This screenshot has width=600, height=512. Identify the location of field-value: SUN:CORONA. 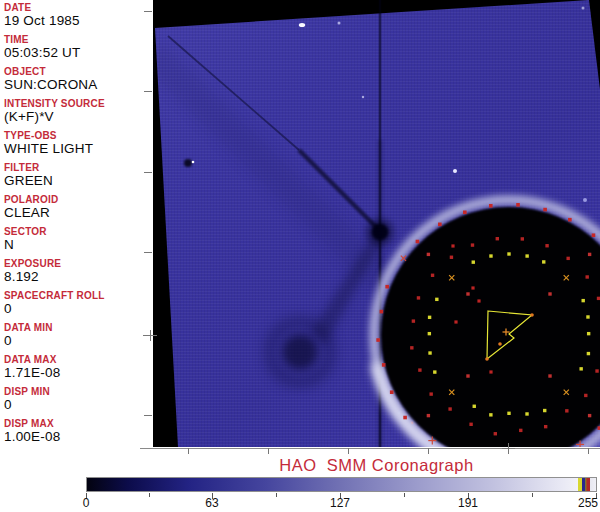
(77, 84).